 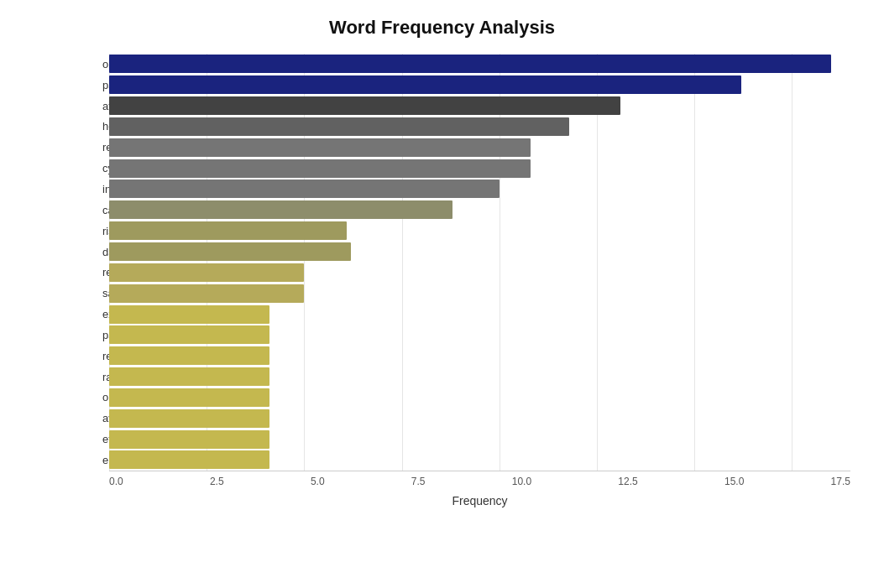 I want to click on bar-row: result, so click(x=480, y=356).